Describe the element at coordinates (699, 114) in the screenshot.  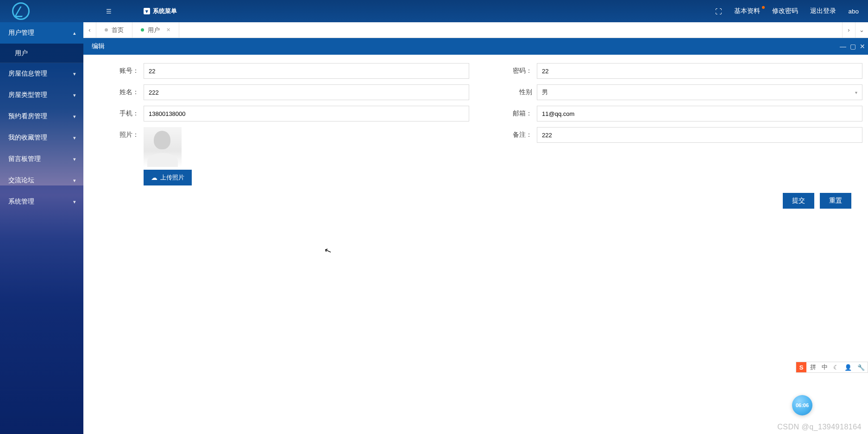
I see `email-input` at that location.